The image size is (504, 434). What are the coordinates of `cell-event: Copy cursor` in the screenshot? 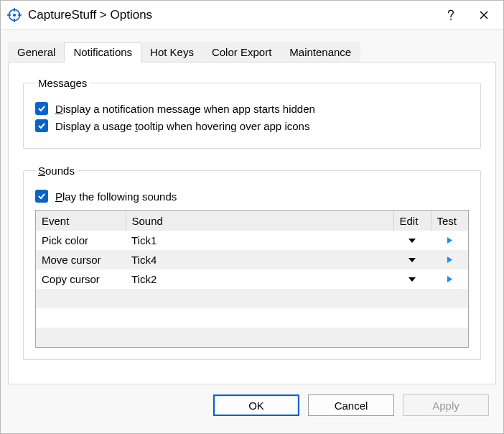 It's located at (80, 279).